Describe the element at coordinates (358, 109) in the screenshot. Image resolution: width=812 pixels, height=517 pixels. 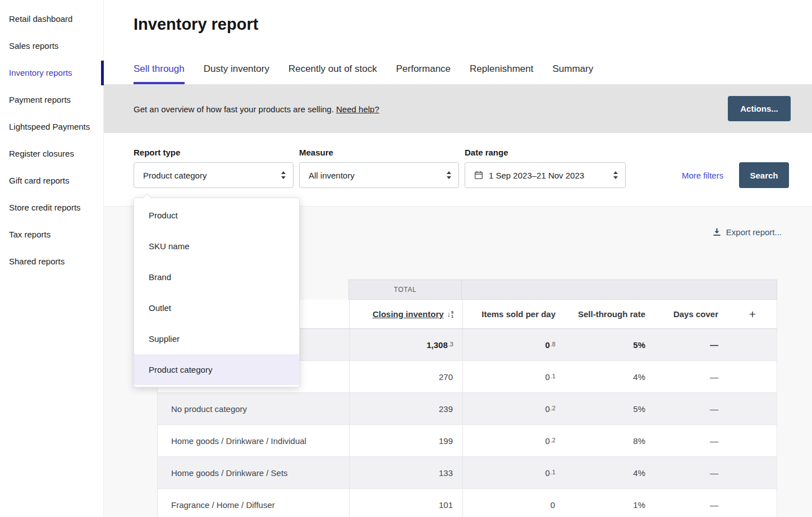
I see `need-help-link: Need help?` at that location.